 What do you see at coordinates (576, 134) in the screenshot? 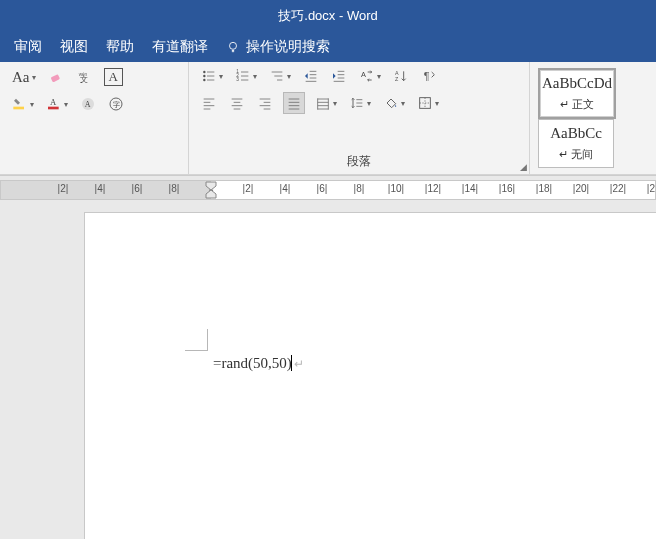
I see `style-sample: AaBbCc` at bounding box center [576, 134].